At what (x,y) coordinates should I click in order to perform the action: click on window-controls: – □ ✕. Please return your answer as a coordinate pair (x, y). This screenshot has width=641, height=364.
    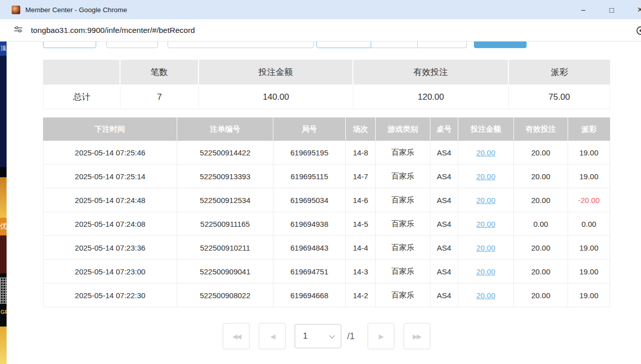
    Looking at the image, I should click on (605, 10).